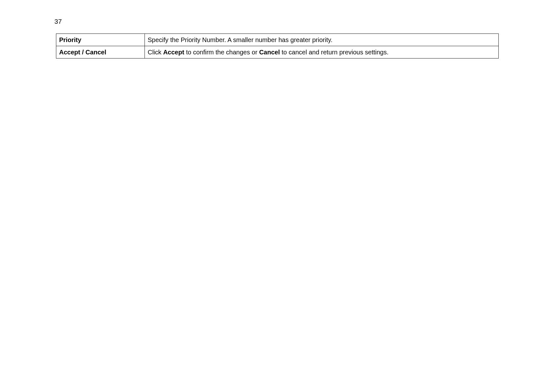 This screenshot has height=392, width=555. What do you see at coordinates (101, 52) in the screenshot?
I see `row-label-accept-cancel: Accept / Cancel` at bounding box center [101, 52].